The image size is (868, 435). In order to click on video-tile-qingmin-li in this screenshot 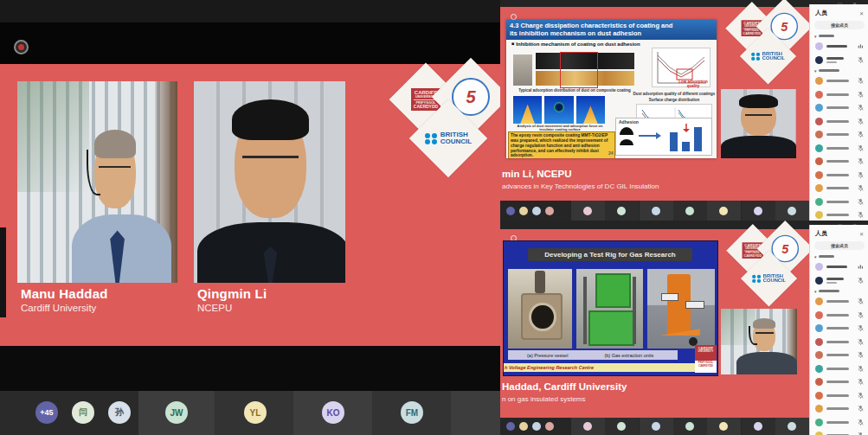, I will do `click(270, 182)`.